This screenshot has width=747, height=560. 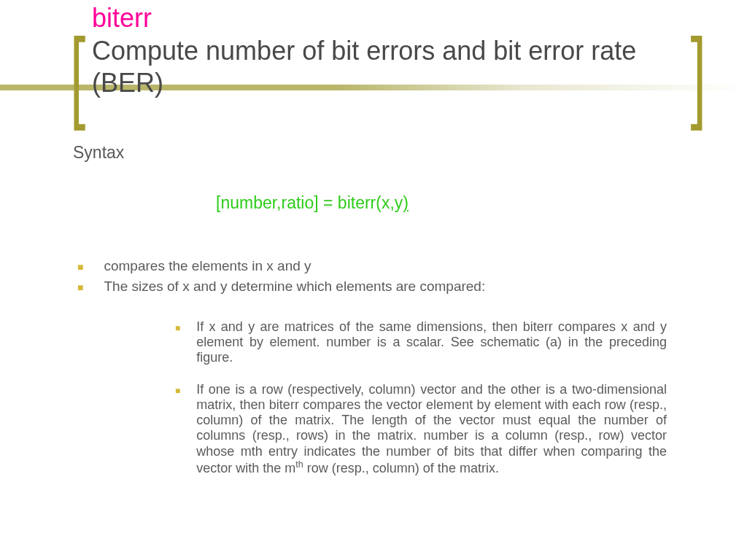 What do you see at coordinates (432, 429) in the screenshot?
I see `sub-list-item-text: If one is a row (respectively, column) v…` at bounding box center [432, 429].